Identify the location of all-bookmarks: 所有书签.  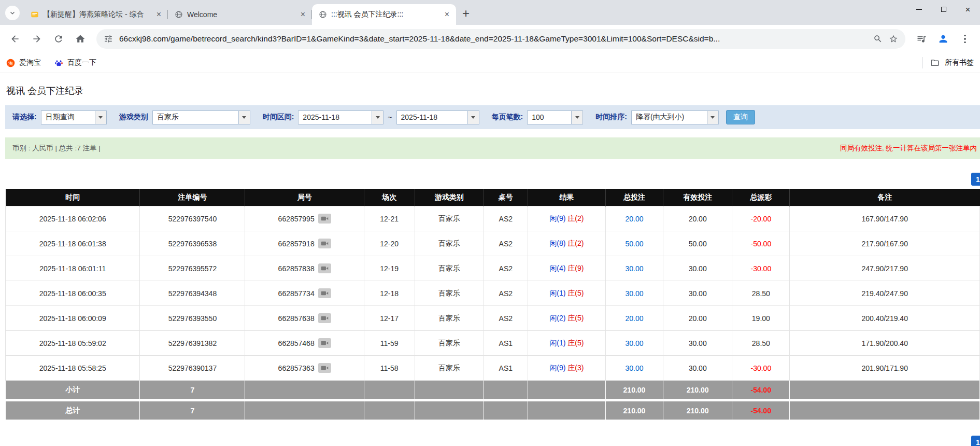
(948, 63).